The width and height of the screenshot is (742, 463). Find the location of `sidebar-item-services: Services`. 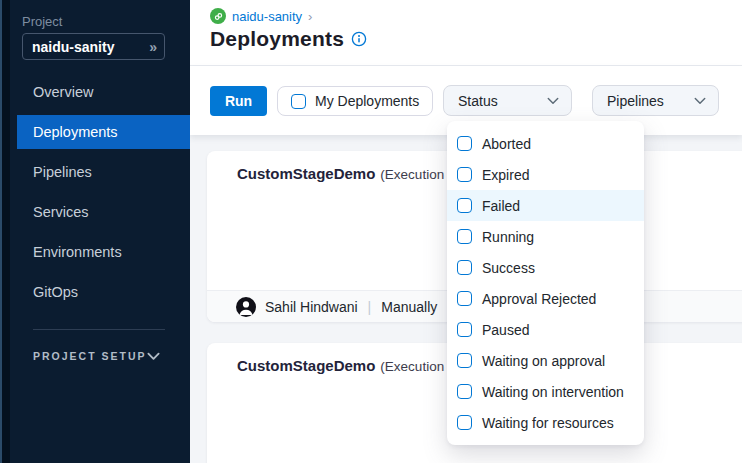

sidebar-item-services: Services is located at coordinates (100, 212).